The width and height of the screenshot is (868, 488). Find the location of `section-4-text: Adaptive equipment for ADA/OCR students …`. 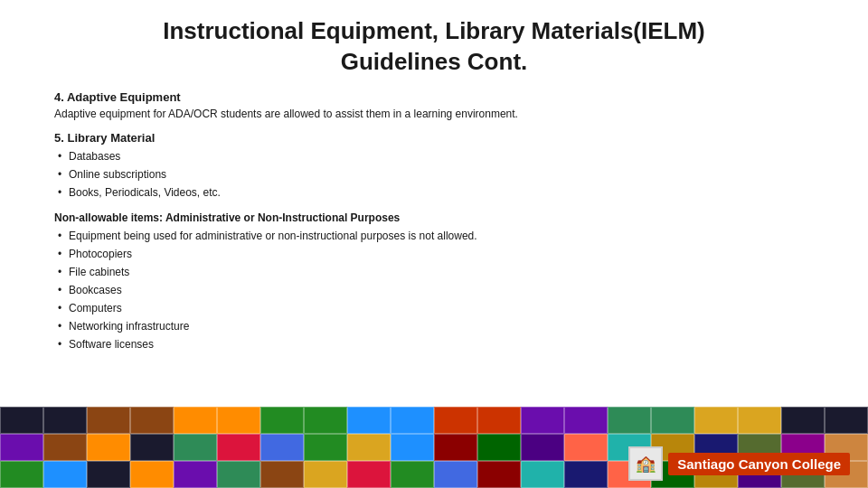

section-4-text: Adaptive equipment for ADA/OCR students … is located at coordinates (434, 114).